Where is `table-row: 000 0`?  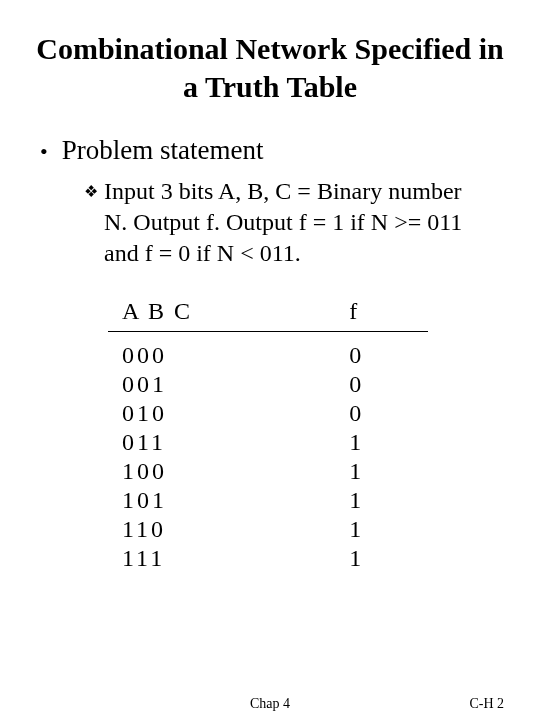 table-row: 000 0 is located at coordinates (268, 352).